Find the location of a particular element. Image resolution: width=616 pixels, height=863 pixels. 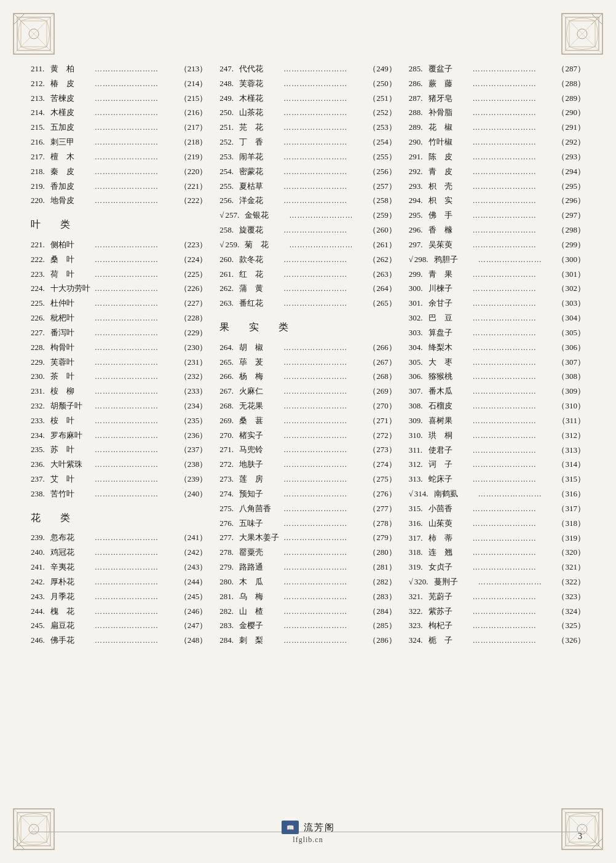

entry-page: （274） is located at coordinates (382, 464).